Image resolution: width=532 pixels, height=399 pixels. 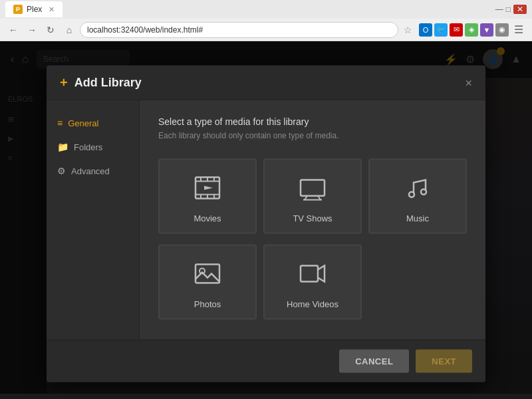 I want to click on browser-navbar: ← → ↻ ⌂ localhost:32400/web/index.html# …, so click(x=266, y=30).